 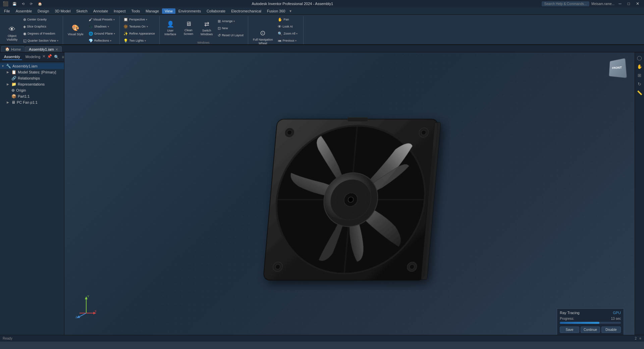 What do you see at coordinates (62, 11) in the screenshot?
I see `menu-3dmodel: 3D Model` at bounding box center [62, 11].